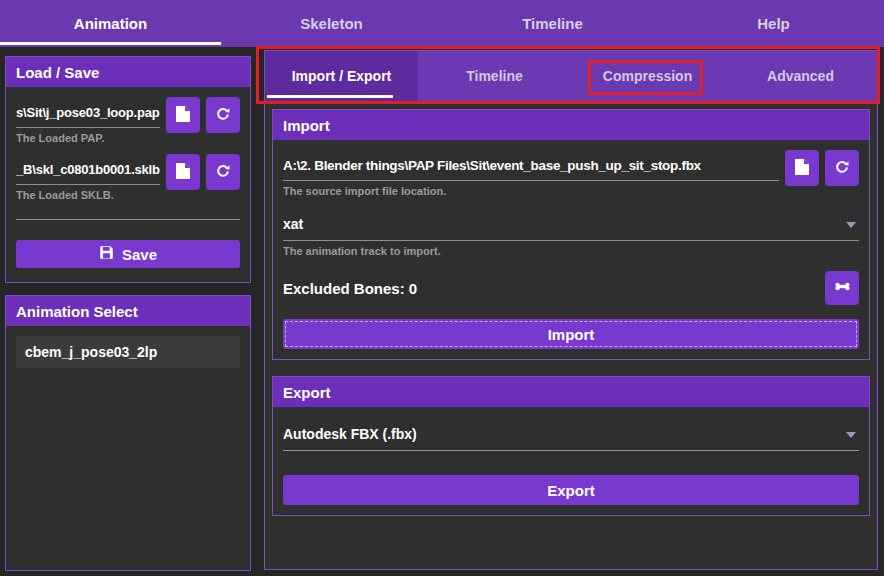 This screenshot has width=884, height=576. What do you see at coordinates (648, 76) in the screenshot?
I see `tab-compression: Compression` at bounding box center [648, 76].